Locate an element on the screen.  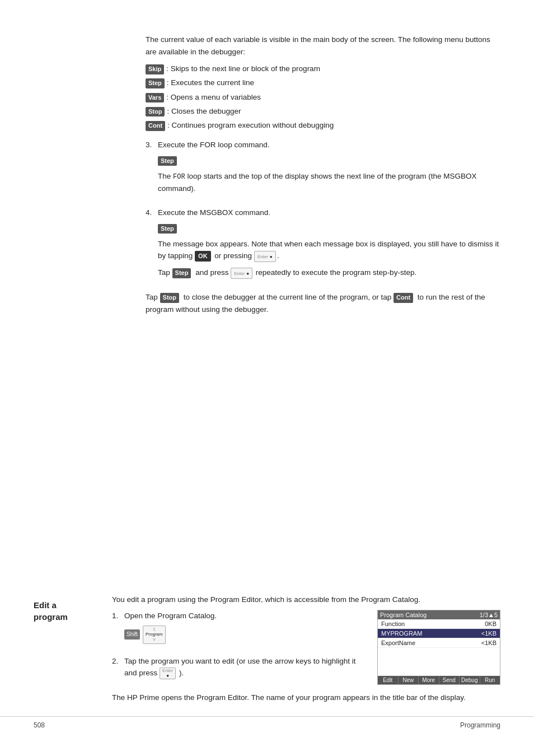
edit-step-1-num: 1. is located at coordinates (118, 628).